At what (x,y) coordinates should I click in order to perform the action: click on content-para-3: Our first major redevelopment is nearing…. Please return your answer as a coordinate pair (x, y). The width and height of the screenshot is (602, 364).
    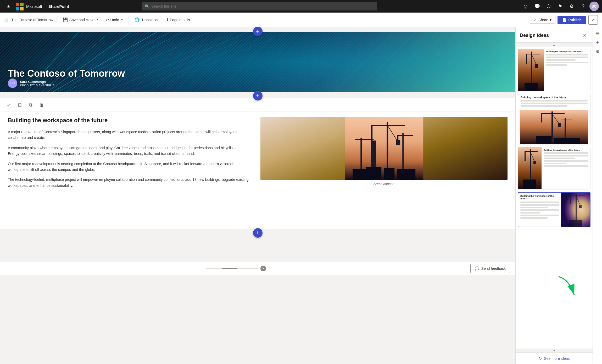
    Looking at the image, I should click on (129, 167).